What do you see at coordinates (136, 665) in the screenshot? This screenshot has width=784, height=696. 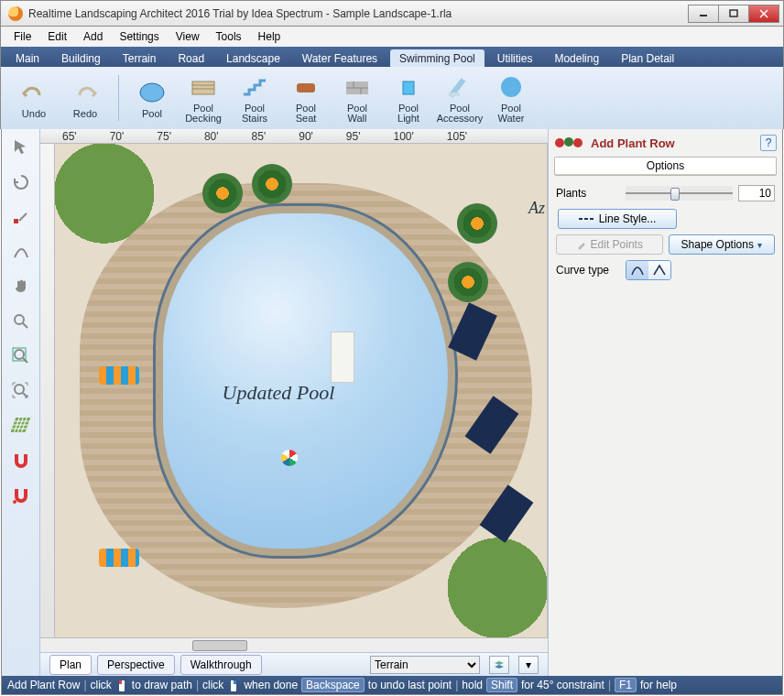 I see `view-perspective: Perspective` at bounding box center [136, 665].